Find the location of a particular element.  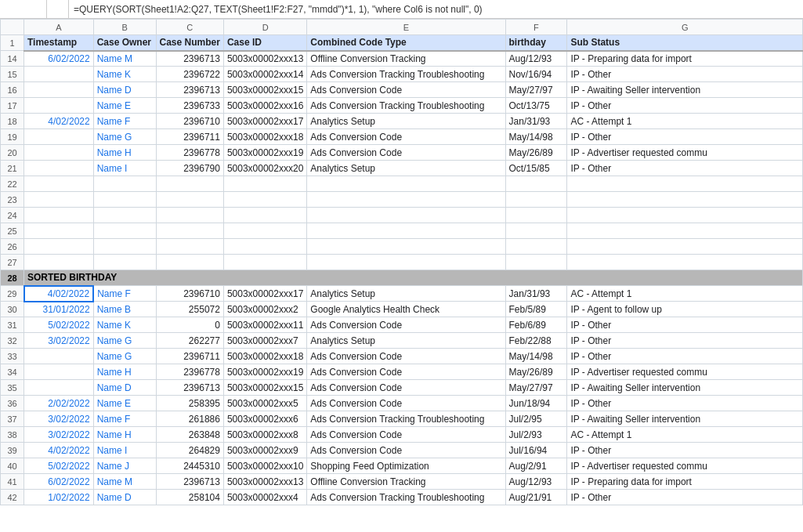

col-header-c: C is located at coordinates (190, 27).